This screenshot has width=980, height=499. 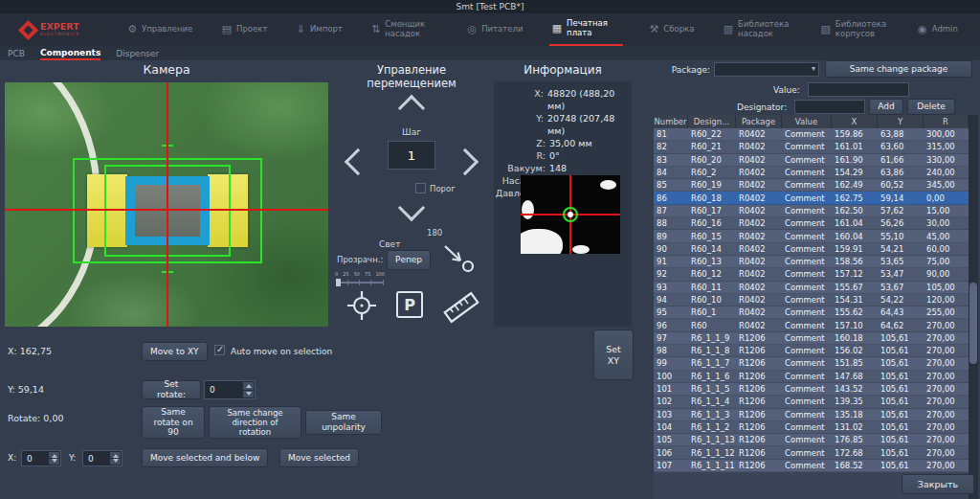 I want to click on target-center-icon, so click(x=362, y=307).